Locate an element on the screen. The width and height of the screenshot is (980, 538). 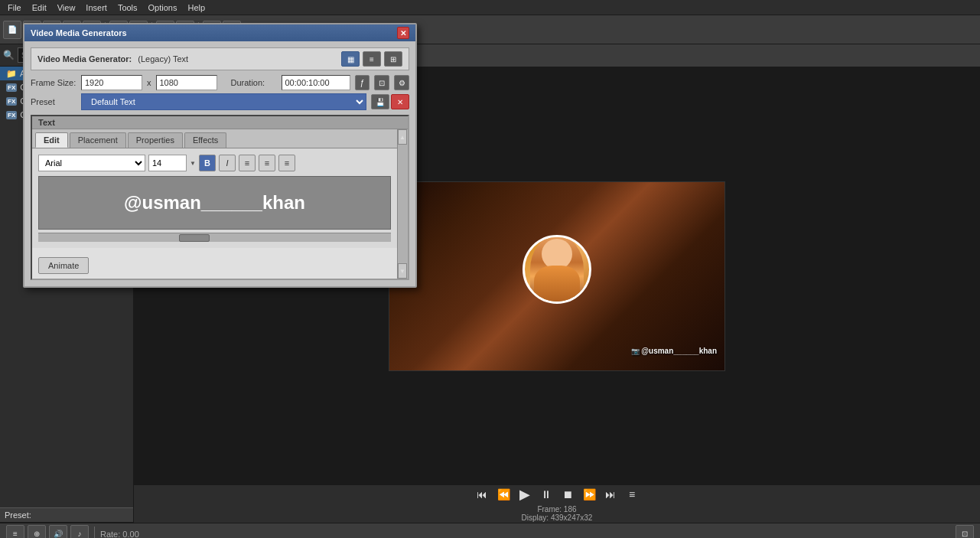
dialog-titlebar: Video Media Generators ✕ is located at coordinates (220, 33).